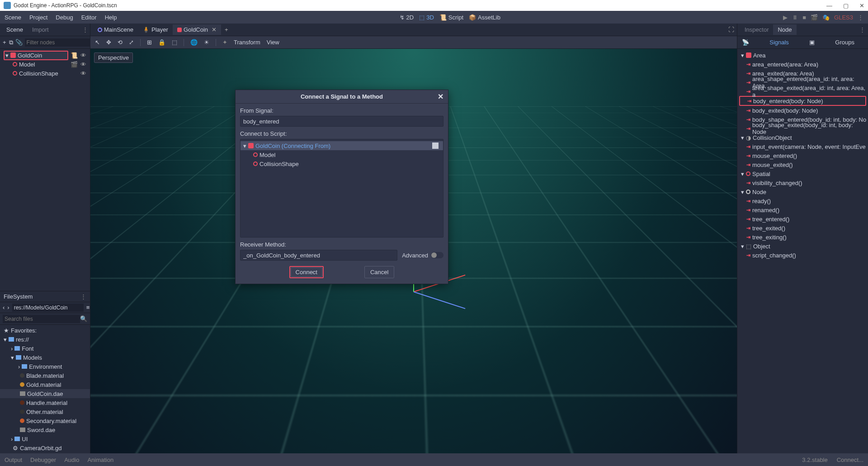 The image size is (868, 466). Describe the element at coordinates (803, 183) in the screenshot. I see `signal-visibility-changed: ⇥visibility_changed()` at that location.